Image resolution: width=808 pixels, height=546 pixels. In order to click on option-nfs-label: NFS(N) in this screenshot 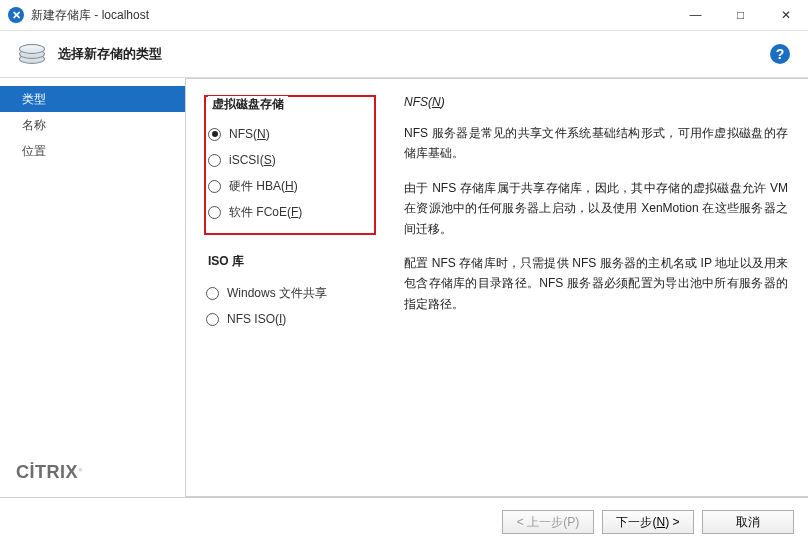, I will do `click(250, 134)`.